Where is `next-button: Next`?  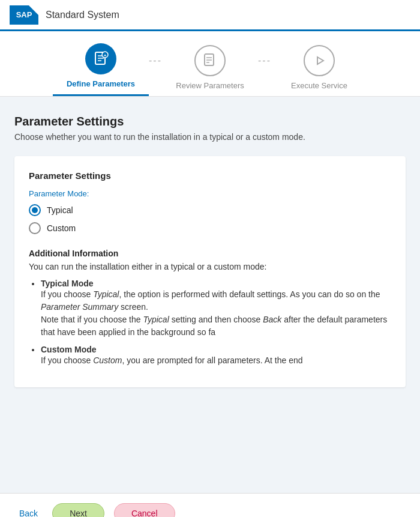
next-button: Next is located at coordinates (78, 510).